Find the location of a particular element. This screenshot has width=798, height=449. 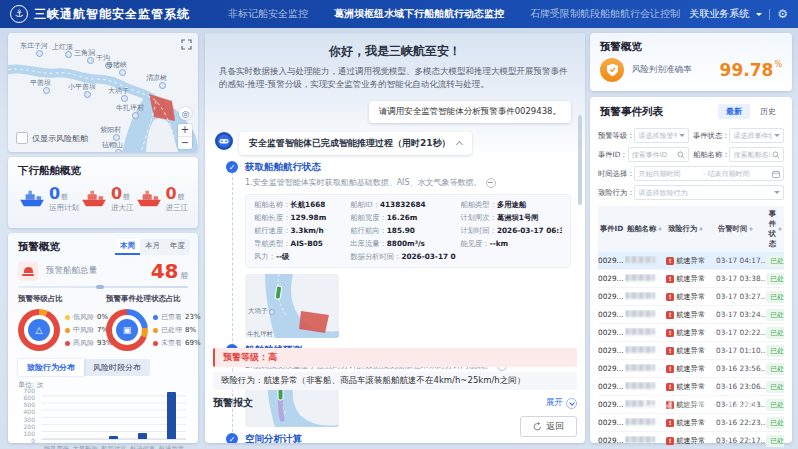

status-filter-select: 请选择事件状态 is located at coordinates (756, 136).